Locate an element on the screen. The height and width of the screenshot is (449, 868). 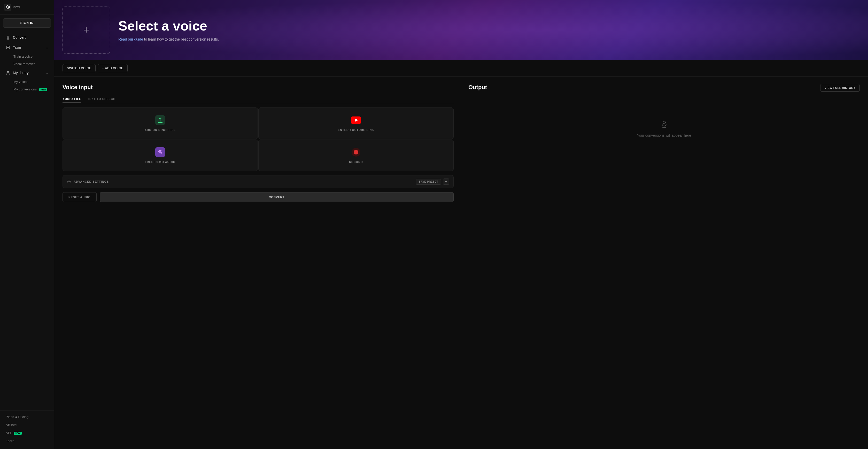
logo: BETA is located at coordinates (12, 7).